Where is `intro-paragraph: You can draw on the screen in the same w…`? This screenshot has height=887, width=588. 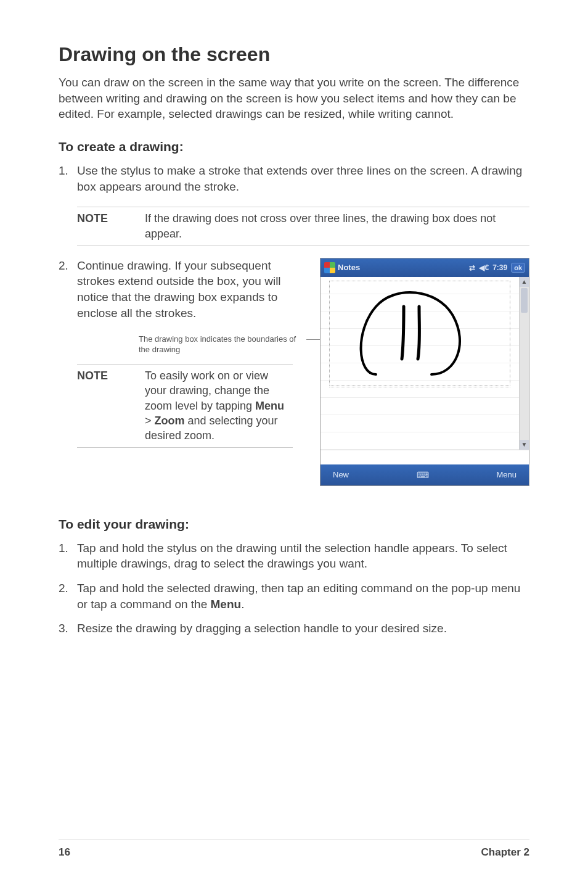
intro-paragraph: You can draw on the screen in the same w… is located at coordinates (294, 99).